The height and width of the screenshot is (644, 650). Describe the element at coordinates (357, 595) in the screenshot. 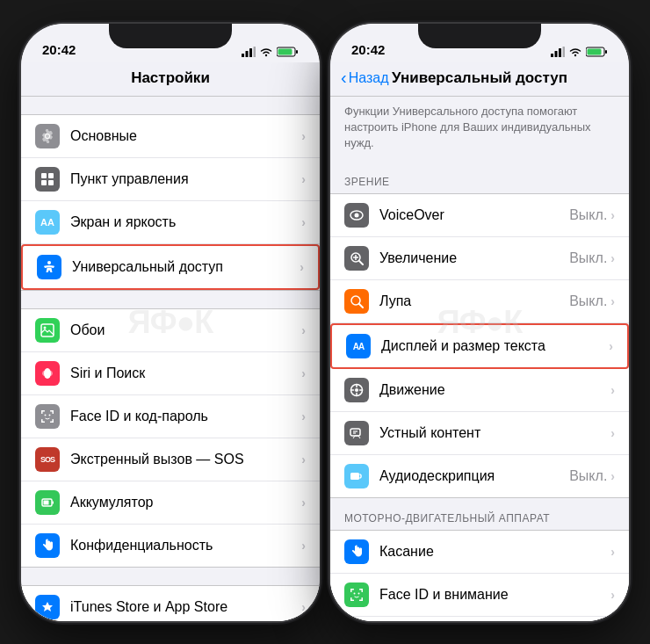

I see `faceid-att-icon` at that location.